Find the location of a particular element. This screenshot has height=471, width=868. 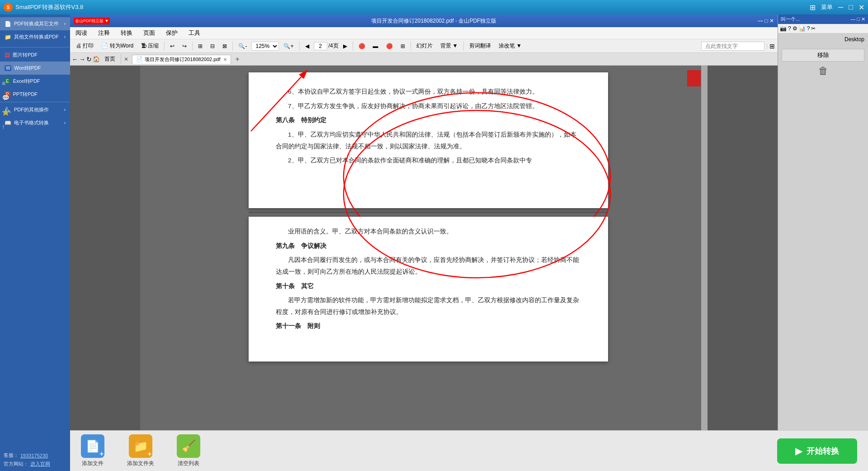

mini-icon-1: 📷 is located at coordinates (783, 29).